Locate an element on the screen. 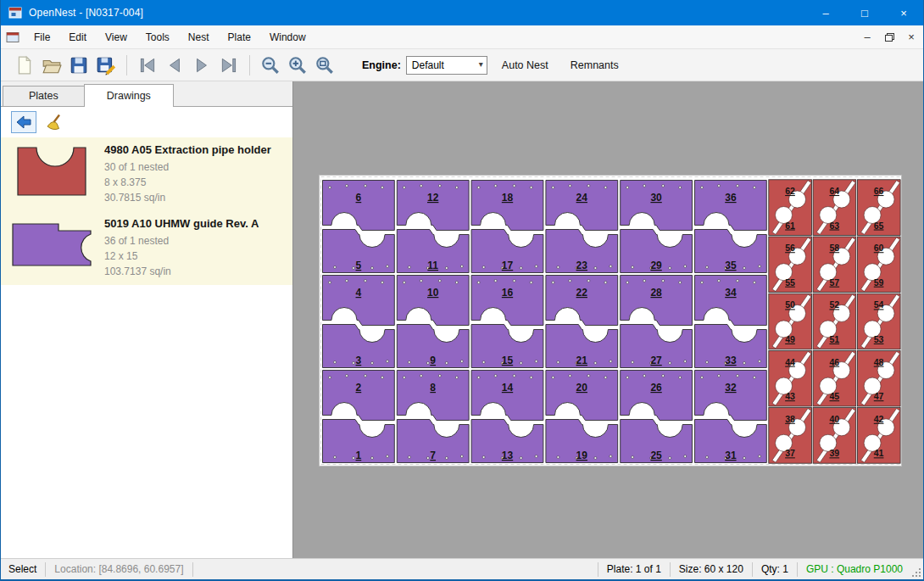  part-number-label: 2 is located at coordinates (359, 388).